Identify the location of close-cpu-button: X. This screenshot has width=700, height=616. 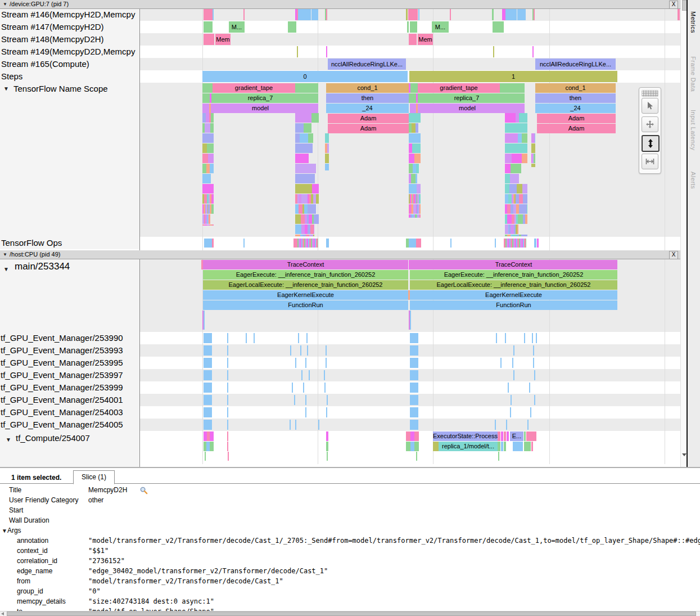
(674, 255).